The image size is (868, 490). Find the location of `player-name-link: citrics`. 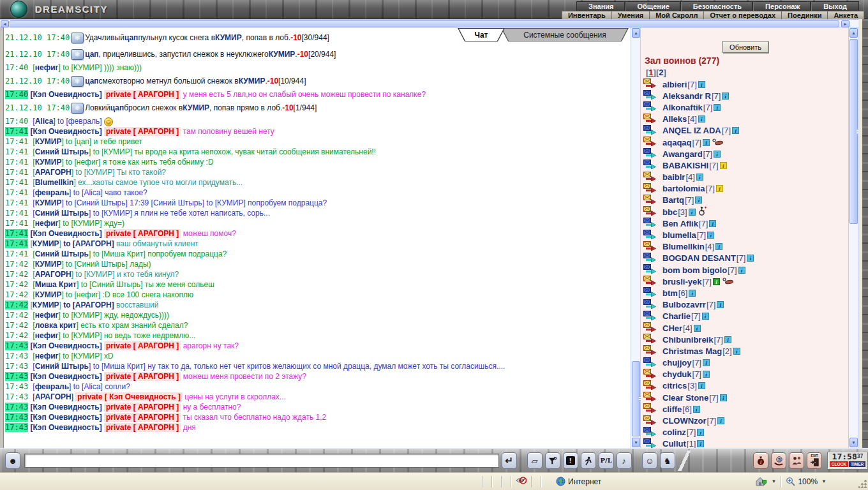

player-name-link: citrics is located at coordinates (675, 385).